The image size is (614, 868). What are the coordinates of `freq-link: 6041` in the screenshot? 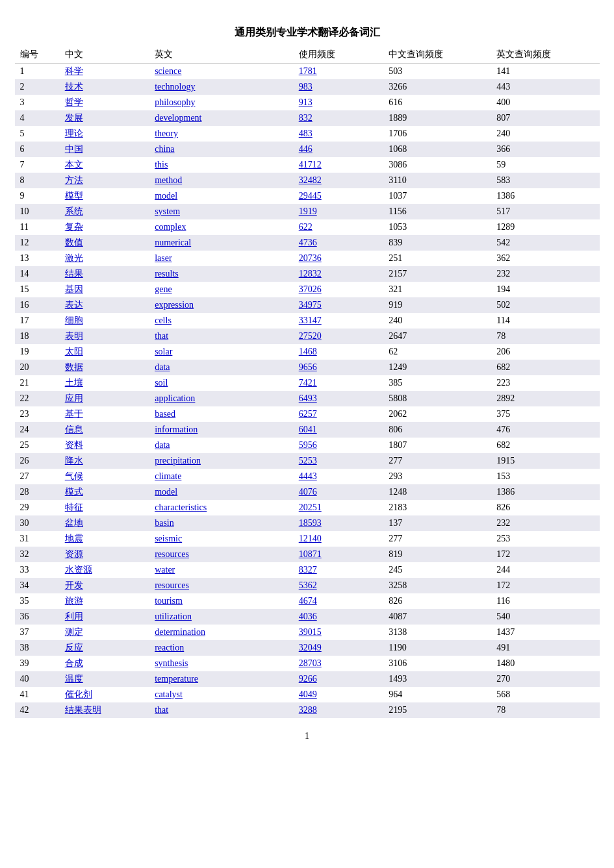 It's located at (308, 430).